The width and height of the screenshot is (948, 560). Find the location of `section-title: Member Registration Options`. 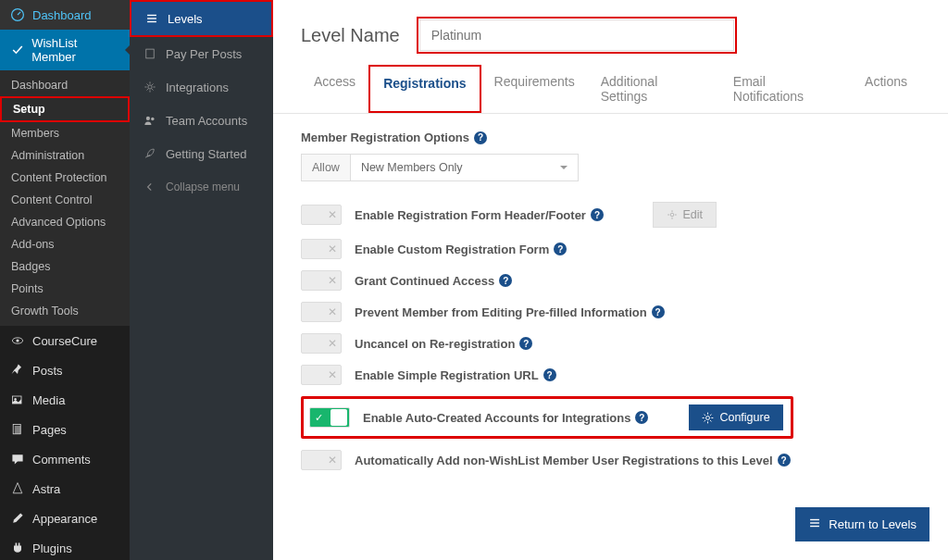

section-title: Member Registration Options is located at coordinates (385, 137).